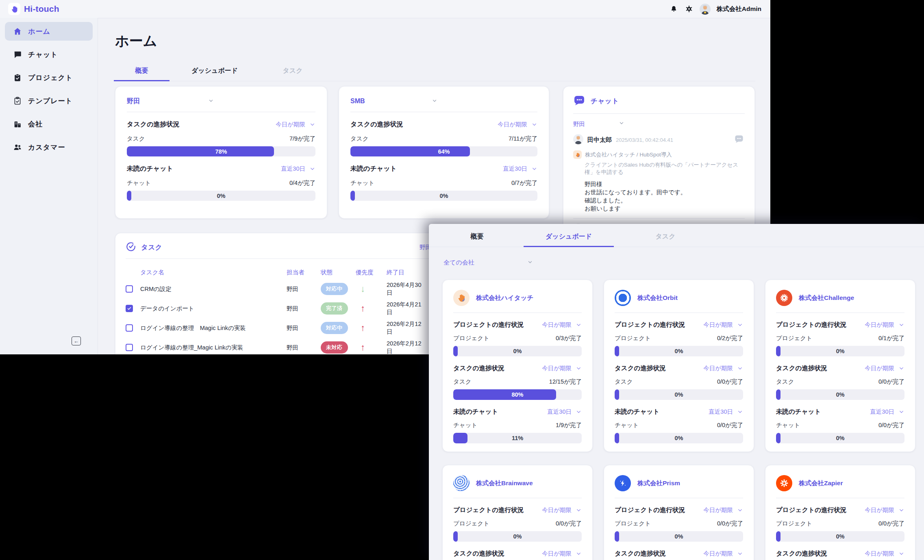 This screenshot has height=560, width=924. Describe the element at coordinates (517, 339) in the screenshot. I see `progress-section: プロジェクトの進行状況 今日が期限 プロジェクト 0/3が完了 0%` at that location.